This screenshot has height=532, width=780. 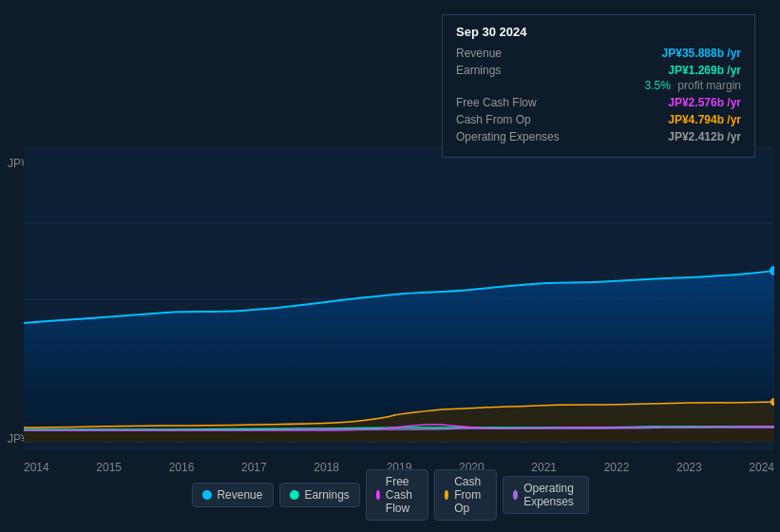 I want to click on tooltip-label-fcf: Free Cash Flow, so click(x=496, y=103).